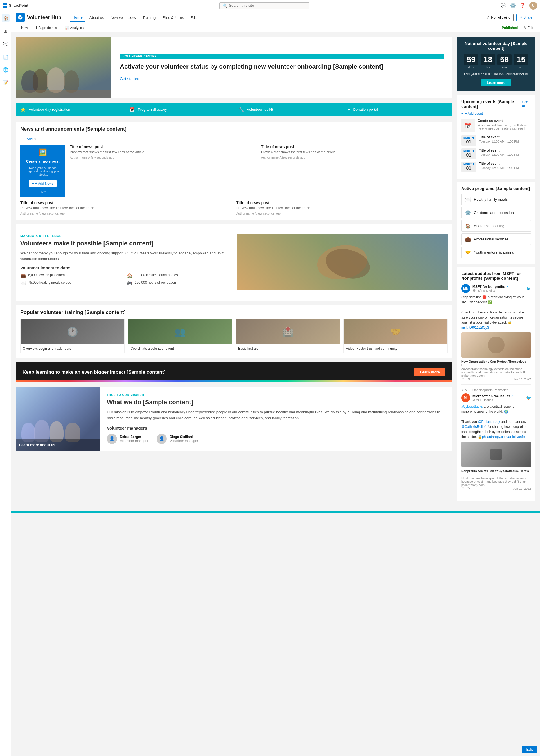  Describe the element at coordinates (469, 167) in the screenshot. I see `event-date-2: Month 01` at that location.